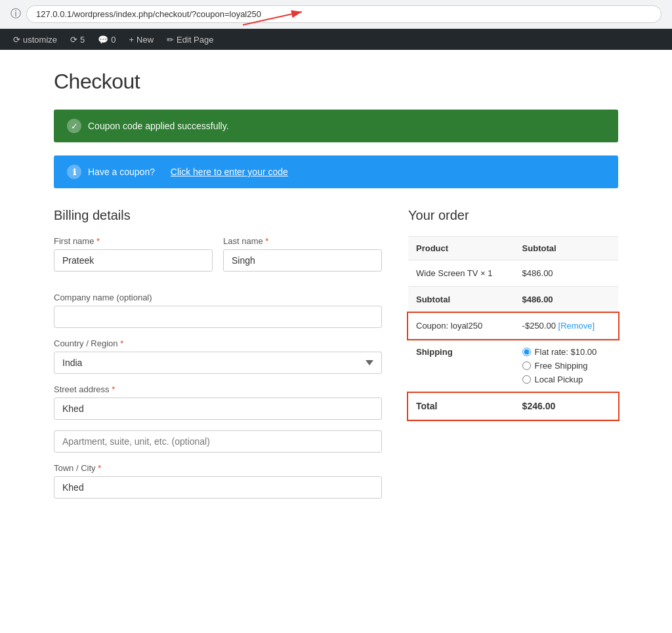  I want to click on shipping-options-list: Flat rate: $10.00 Free Shipping Local Pi…, so click(566, 366).